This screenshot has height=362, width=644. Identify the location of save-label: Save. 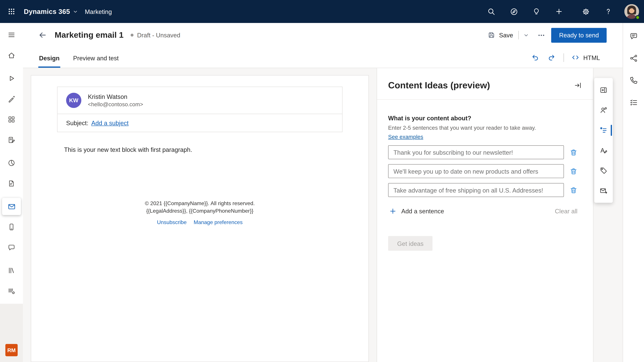
(506, 35).